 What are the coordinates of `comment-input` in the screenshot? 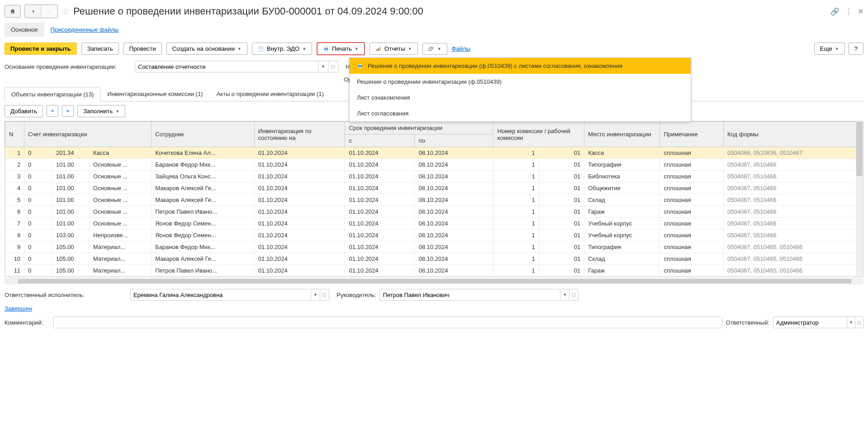 It's located at (388, 322).